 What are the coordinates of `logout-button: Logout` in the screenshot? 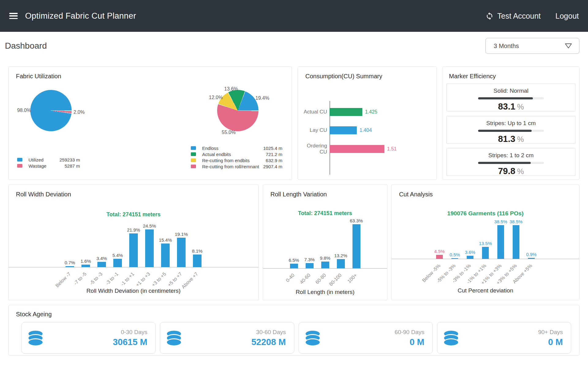 It's located at (567, 16).